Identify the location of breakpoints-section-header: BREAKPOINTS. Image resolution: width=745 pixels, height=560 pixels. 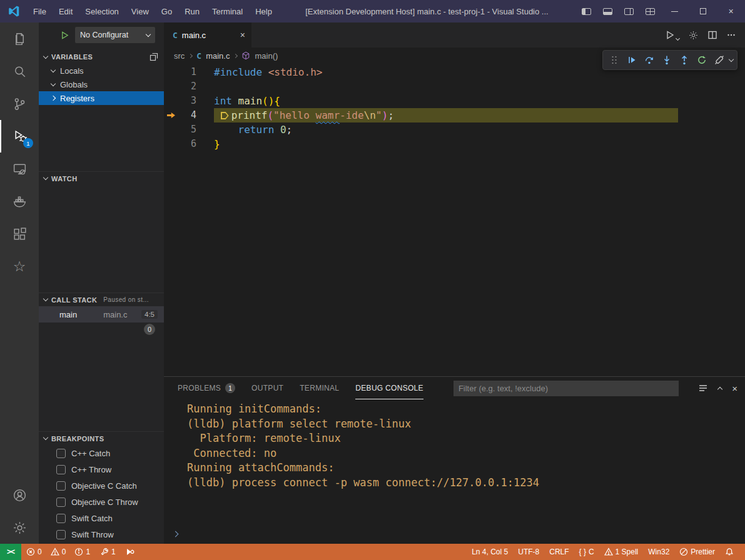
(101, 438).